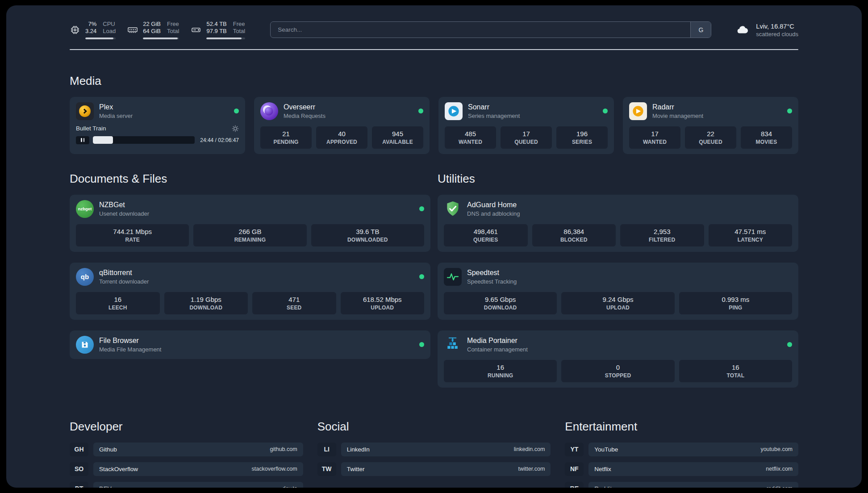 This screenshot has width=868, height=493. Describe the element at coordinates (766, 30) in the screenshot. I see `weather-widget: Lviv, 16.87°C scattered clouds` at that location.